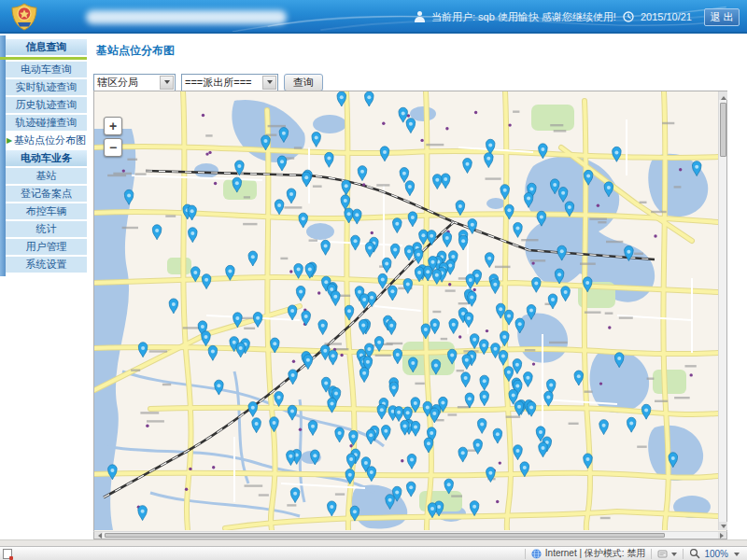  Describe the element at coordinates (723, 130) in the screenshot. I see `vertical-scroll-thumb` at that location.